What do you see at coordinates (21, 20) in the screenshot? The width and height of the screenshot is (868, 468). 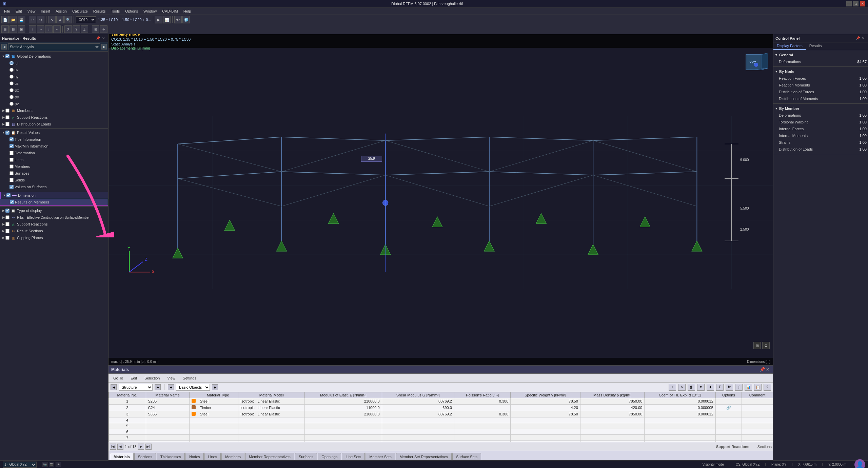 I see `tb-save-btn: 💾` at bounding box center [21, 20].